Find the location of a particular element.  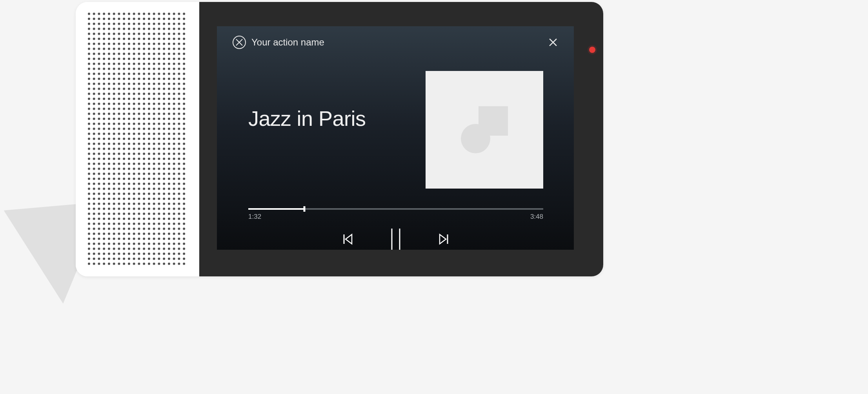

pause-icon is located at coordinates (396, 239).